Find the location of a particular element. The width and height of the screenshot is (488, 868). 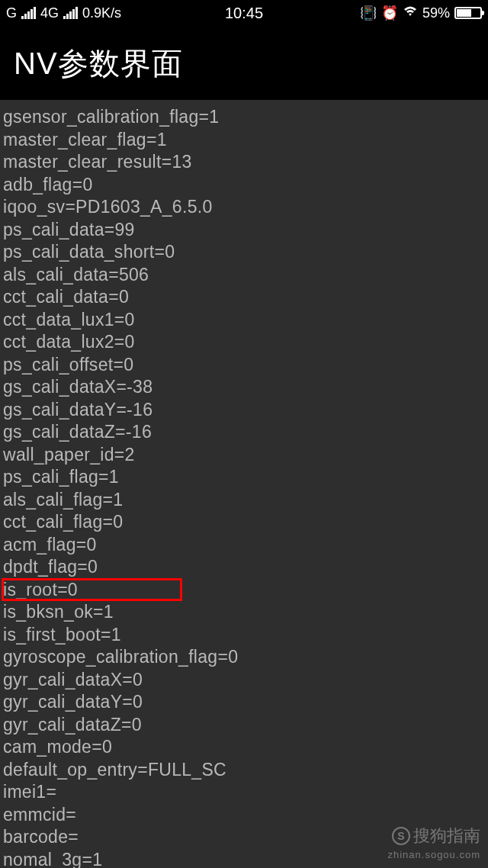

nv-line: cam_mode=0 is located at coordinates (246, 747).